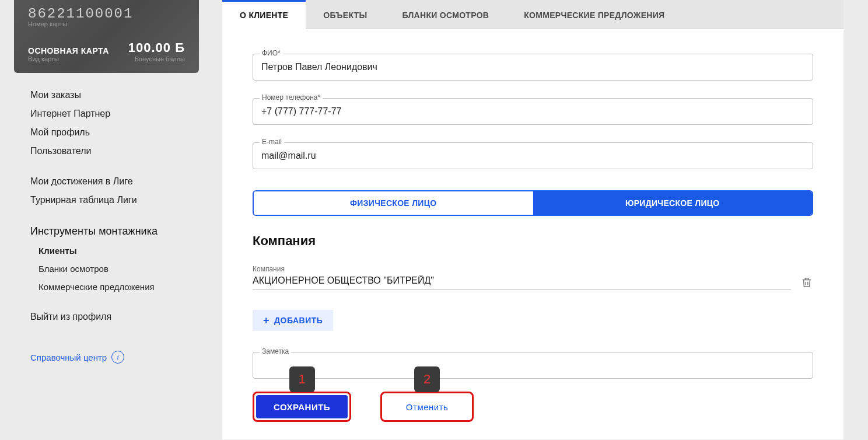 The image size is (868, 440). What do you see at coordinates (522, 269) in the screenshot?
I see `company-label: Компания` at bounding box center [522, 269].